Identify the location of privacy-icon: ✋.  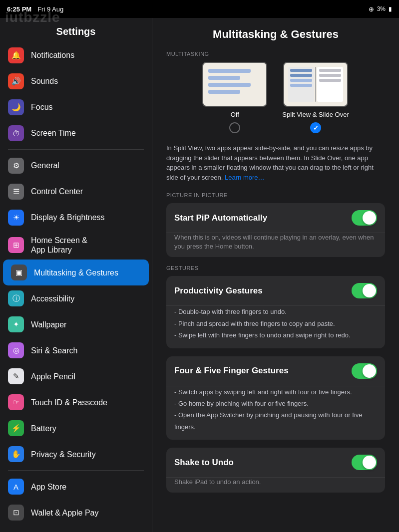
(16, 454).